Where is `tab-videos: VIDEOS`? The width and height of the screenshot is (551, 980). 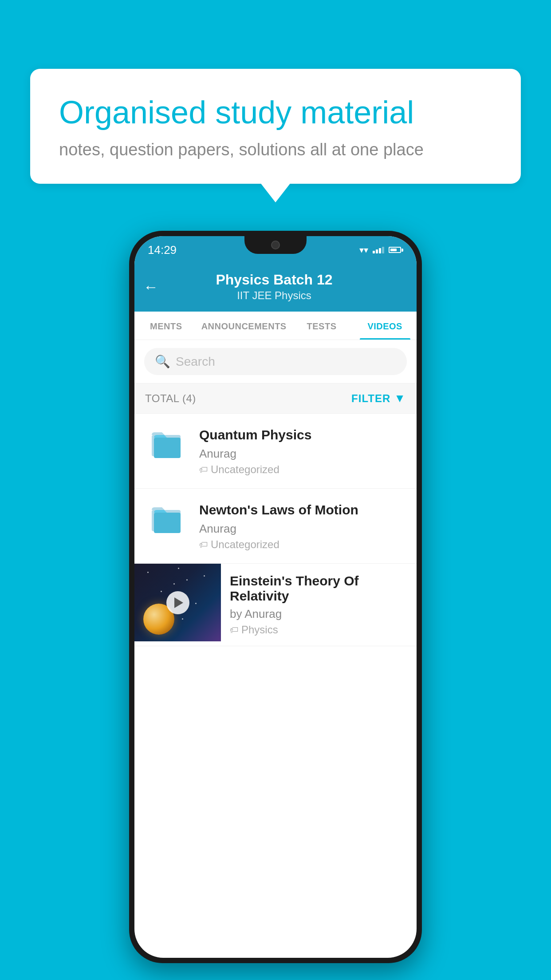
tab-videos: VIDEOS is located at coordinates (385, 326).